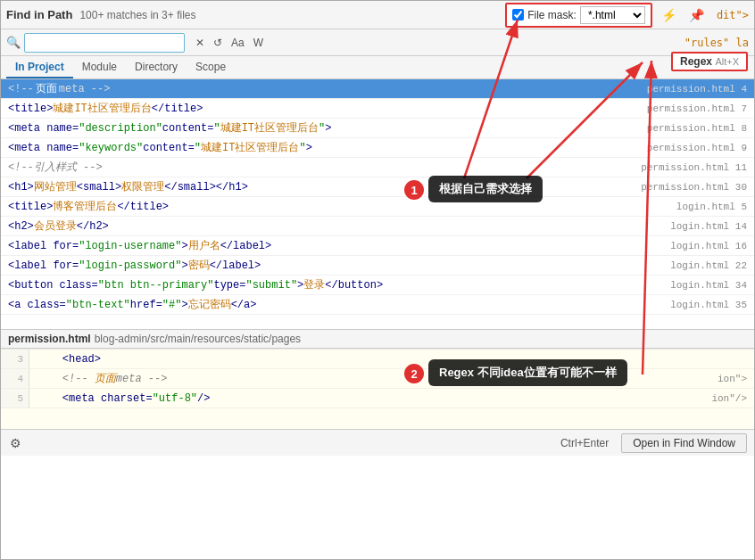  What do you see at coordinates (378, 226) in the screenshot?
I see `table-row: <h2>会员登录</h2> login.html 14` at bounding box center [378, 226].